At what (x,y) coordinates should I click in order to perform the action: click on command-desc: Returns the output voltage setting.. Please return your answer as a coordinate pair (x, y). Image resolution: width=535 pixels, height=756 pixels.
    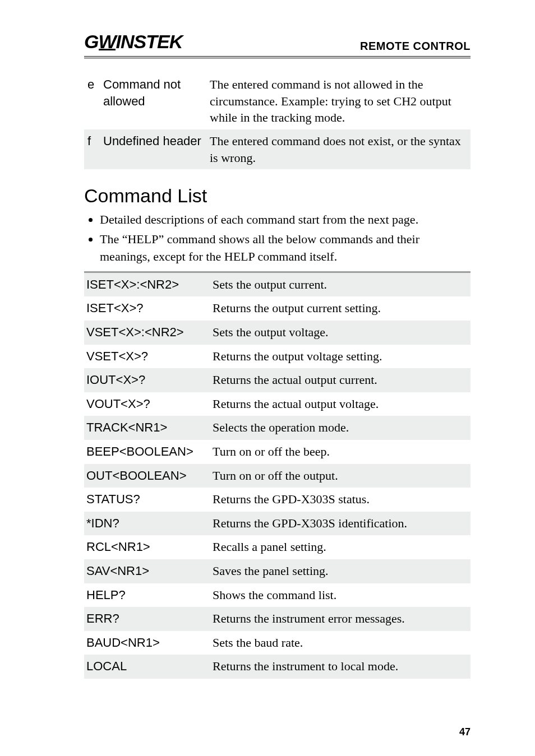
    Looking at the image, I should click on (340, 356).